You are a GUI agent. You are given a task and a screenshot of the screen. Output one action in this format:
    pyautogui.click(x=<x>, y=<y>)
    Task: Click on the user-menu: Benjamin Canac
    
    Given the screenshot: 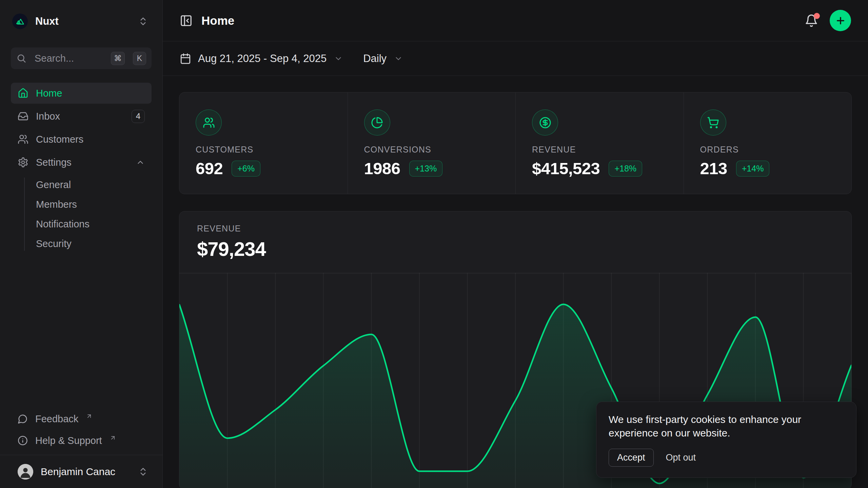 What is the action you would take?
    pyautogui.click(x=81, y=472)
    